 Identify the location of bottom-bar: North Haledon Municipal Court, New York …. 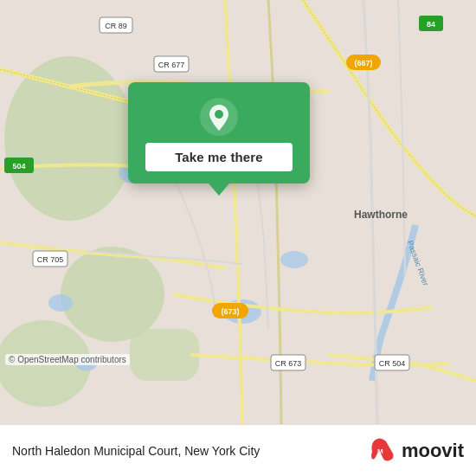
(238, 450).